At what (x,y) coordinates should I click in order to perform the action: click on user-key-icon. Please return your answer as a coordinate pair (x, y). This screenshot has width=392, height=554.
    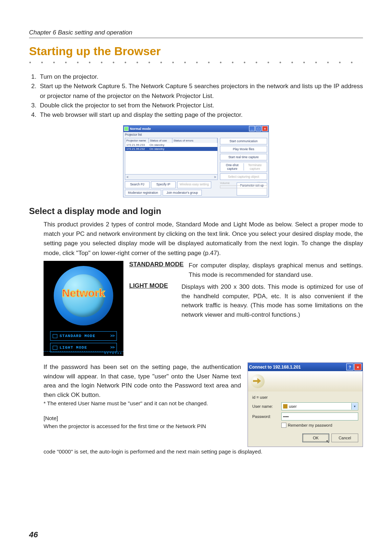
    Looking at the image, I should click on (285, 406).